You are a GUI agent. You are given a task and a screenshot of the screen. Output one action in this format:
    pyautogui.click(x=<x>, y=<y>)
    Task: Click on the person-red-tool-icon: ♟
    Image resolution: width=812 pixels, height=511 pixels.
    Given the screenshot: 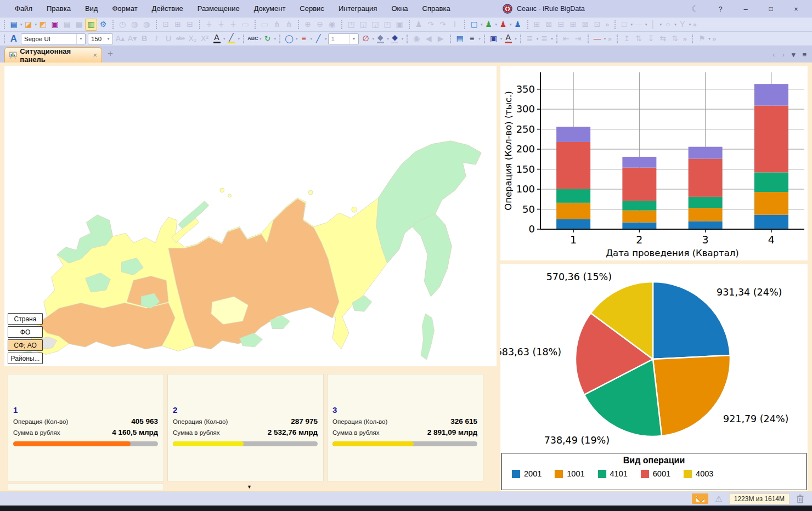 What is the action you would take?
    pyautogui.click(x=503, y=25)
    